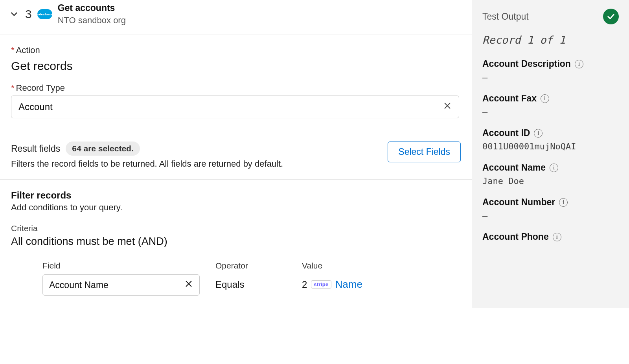  What do you see at coordinates (121, 266) in the screenshot?
I see `column-field-header: Field` at bounding box center [121, 266].